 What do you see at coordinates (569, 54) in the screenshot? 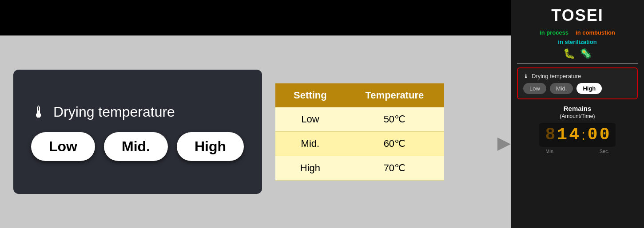
I see `bug-icon-1: 🐛` at bounding box center [569, 54].